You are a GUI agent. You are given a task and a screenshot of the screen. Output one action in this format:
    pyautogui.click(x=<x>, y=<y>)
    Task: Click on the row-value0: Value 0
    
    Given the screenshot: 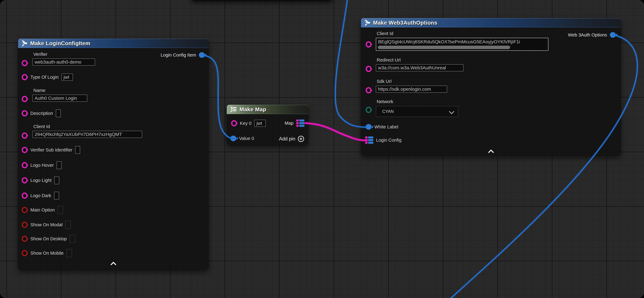 What is the action you would take?
    pyautogui.click(x=242, y=138)
    